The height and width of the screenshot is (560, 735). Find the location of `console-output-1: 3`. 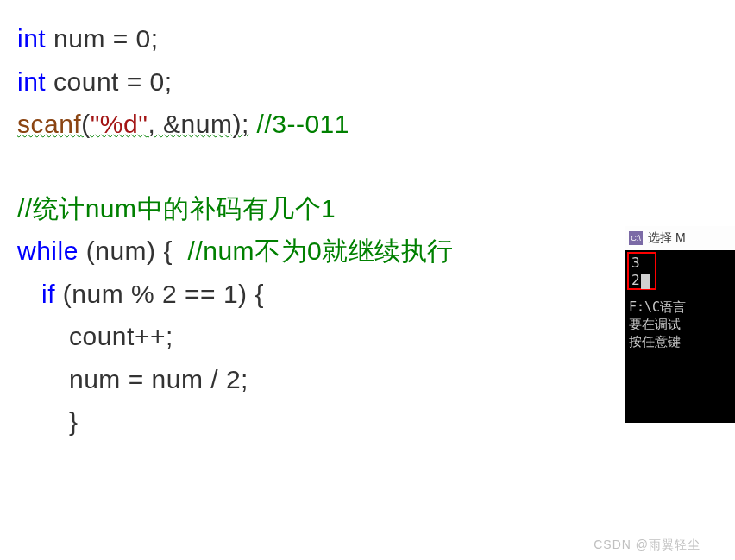

console-output-1: 3 is located at coordinates (642, 263).